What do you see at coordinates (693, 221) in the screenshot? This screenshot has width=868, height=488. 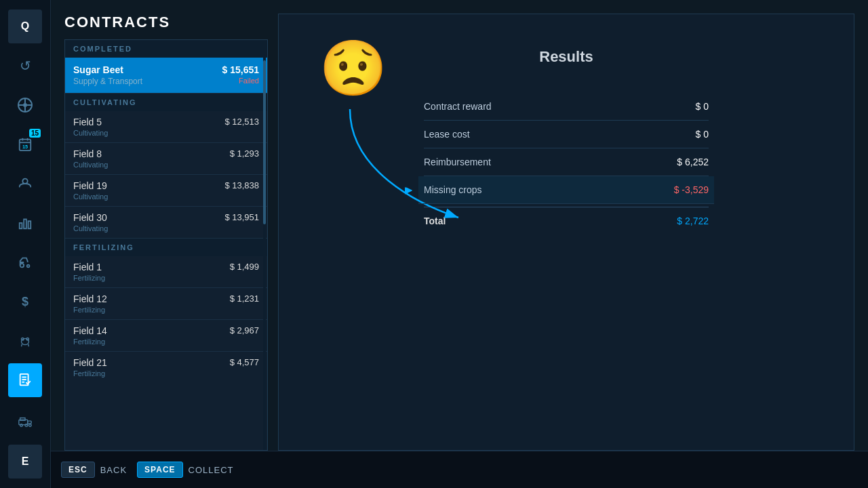 I see `results-value-total: $ 2,722` at bounding box center [693, 221].